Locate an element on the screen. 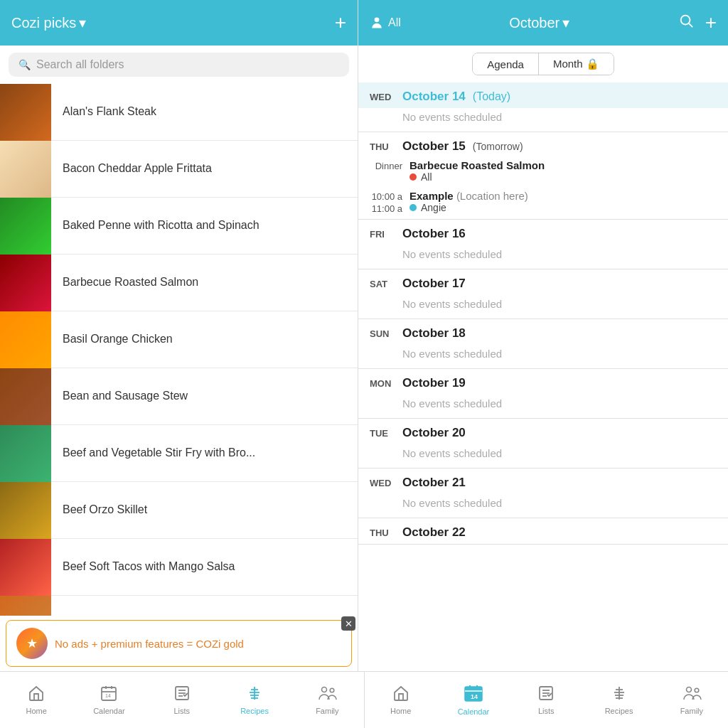 The height and width of the screenshot is (728, 728). event-title: Example (Location here) is located at coordinates (563, 196).